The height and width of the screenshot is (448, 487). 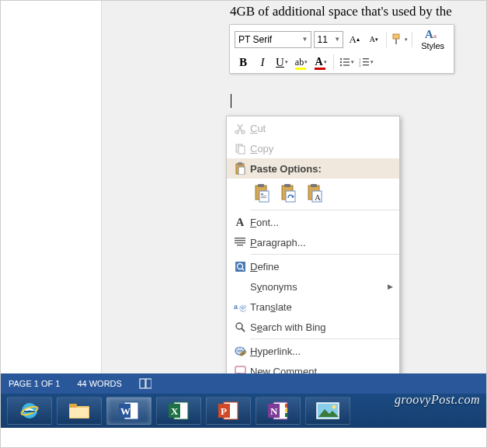 What do you see at coordinates (274, 412) in the screenshot?
I see `svg-text: N` at bounding box center [274, 412].